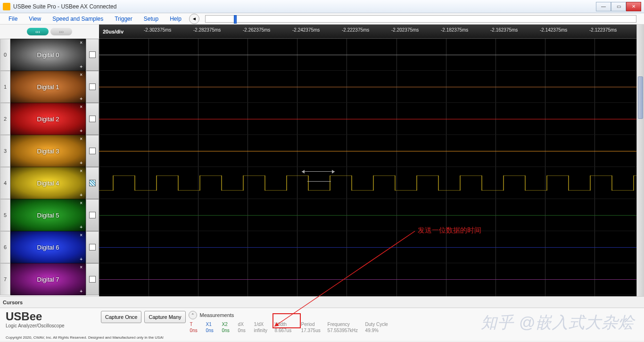 The image size is (644, 342). What do you see at coordinates (48, 55) in the screenshot?
I see `channel-block: × Digital 0 +` at bounding box center [48, 55].